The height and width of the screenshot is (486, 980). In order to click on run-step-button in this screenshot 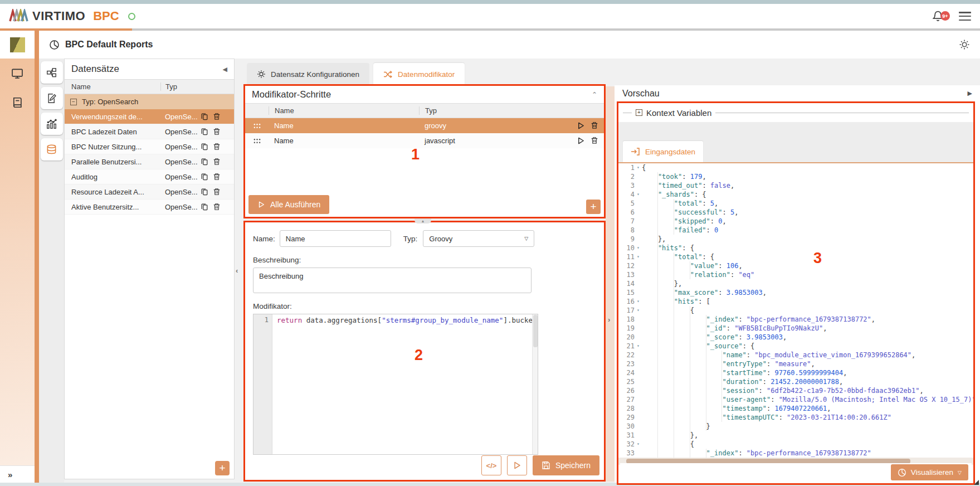, I will do `click(517, 465)`.